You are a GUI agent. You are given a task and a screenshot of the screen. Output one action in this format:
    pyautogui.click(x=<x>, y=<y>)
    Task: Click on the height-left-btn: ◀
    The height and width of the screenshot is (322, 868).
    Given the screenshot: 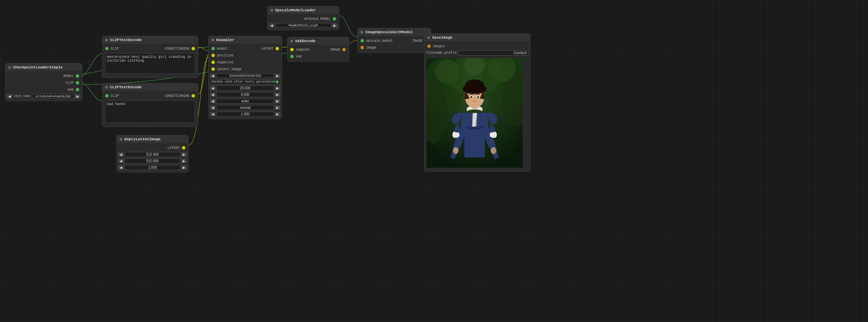 What is the action you would take?
    pyautogui.click(x=121, y=161)
    